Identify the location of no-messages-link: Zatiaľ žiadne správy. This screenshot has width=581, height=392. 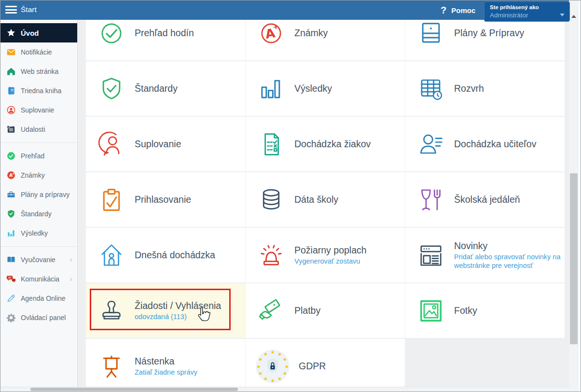
(166, 372).